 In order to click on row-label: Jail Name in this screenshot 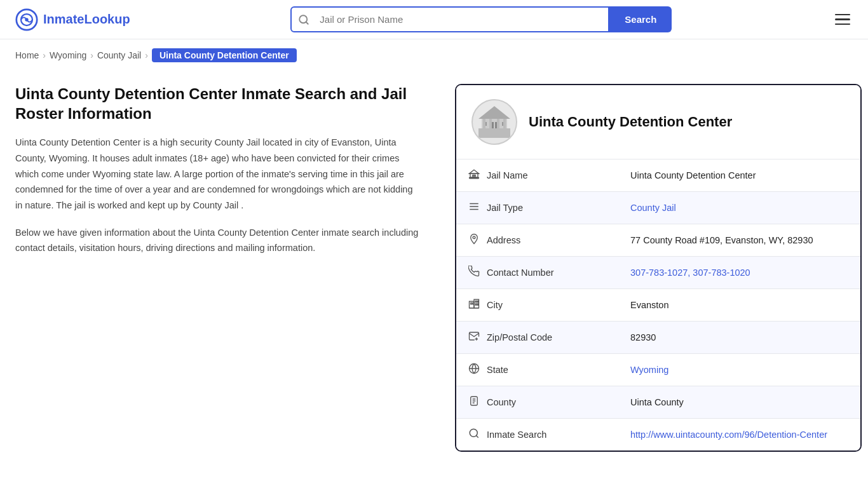, I will do `click(507, 175)`.